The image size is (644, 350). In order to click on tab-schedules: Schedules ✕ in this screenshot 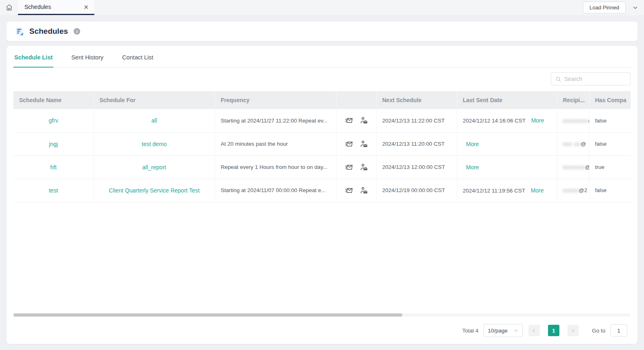, I will do `click(56, 7)`.